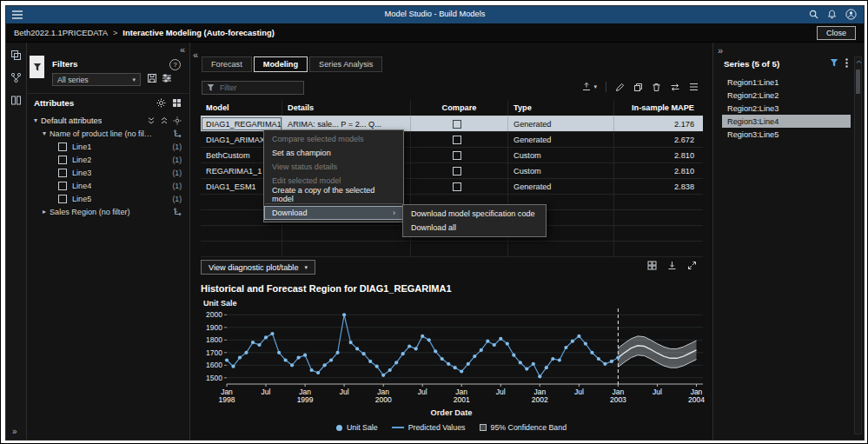 The width and height of the screenshot is (868, 444). Describe the element at coordinates (589, 87) in the screenshot. I see `export-menu-icon: ▾` at that location.